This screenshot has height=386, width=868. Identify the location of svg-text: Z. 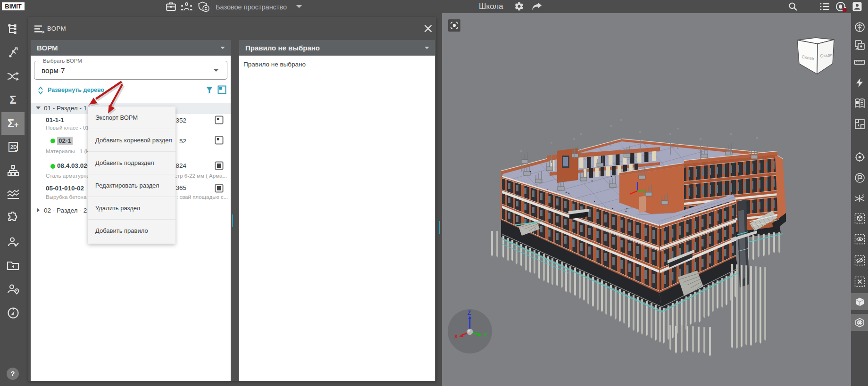
(469, 313).